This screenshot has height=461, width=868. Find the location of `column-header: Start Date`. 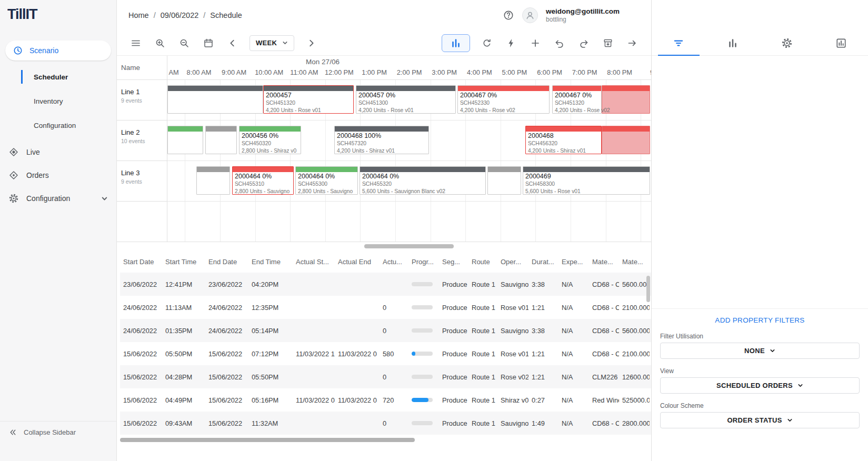

column-header: Start Date is located at coordinates (141, 262).